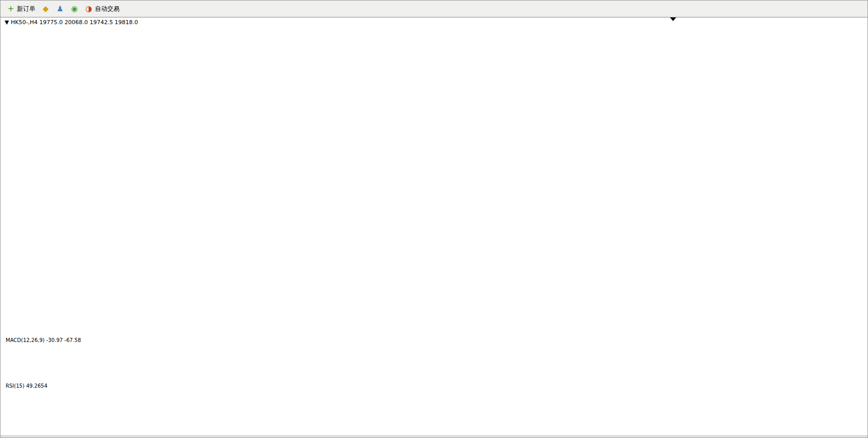 This screenshot has height=438, width=868. Describe the element at coordinates (434, 436) in the screenshot. I see `status-strip` at that location.